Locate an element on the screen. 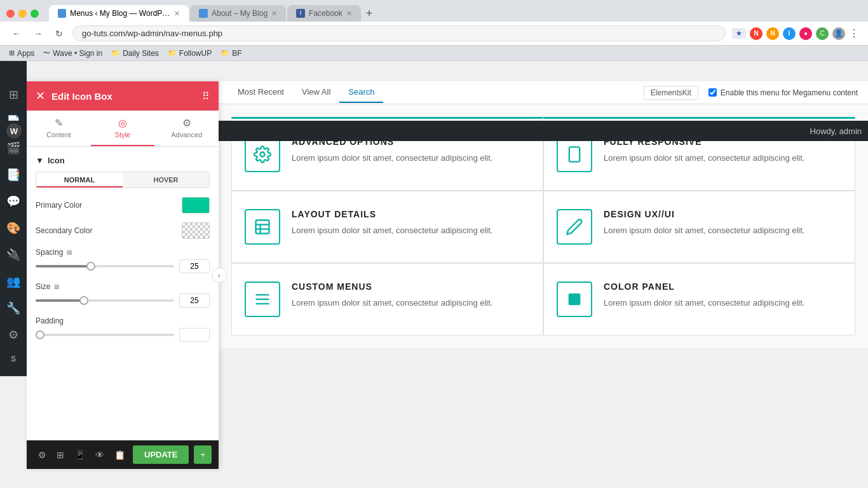 This screenshot has width=868, height=488. tab-content: ✎ Content is located at coordinates (58, 128).